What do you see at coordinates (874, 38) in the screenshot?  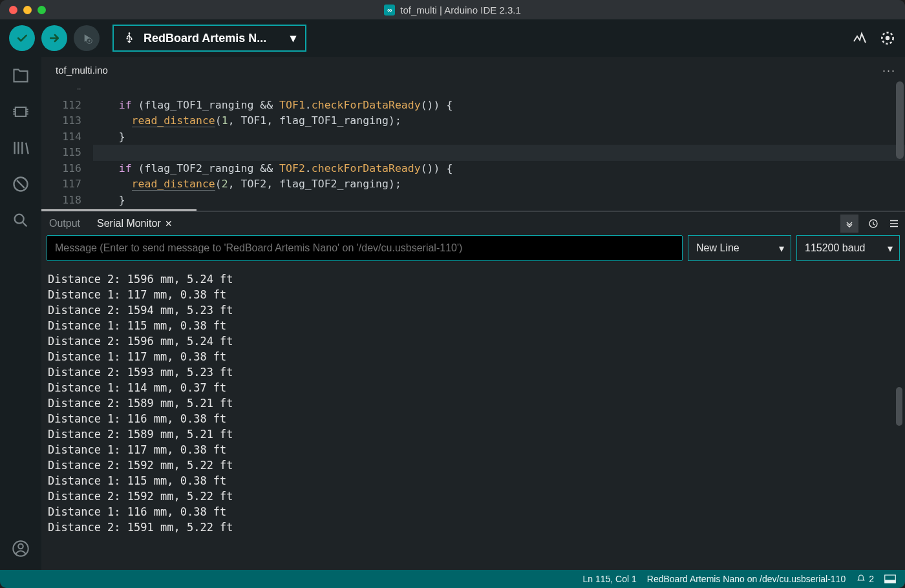 I see `toolbar-right` at bounding box center [874, 38].